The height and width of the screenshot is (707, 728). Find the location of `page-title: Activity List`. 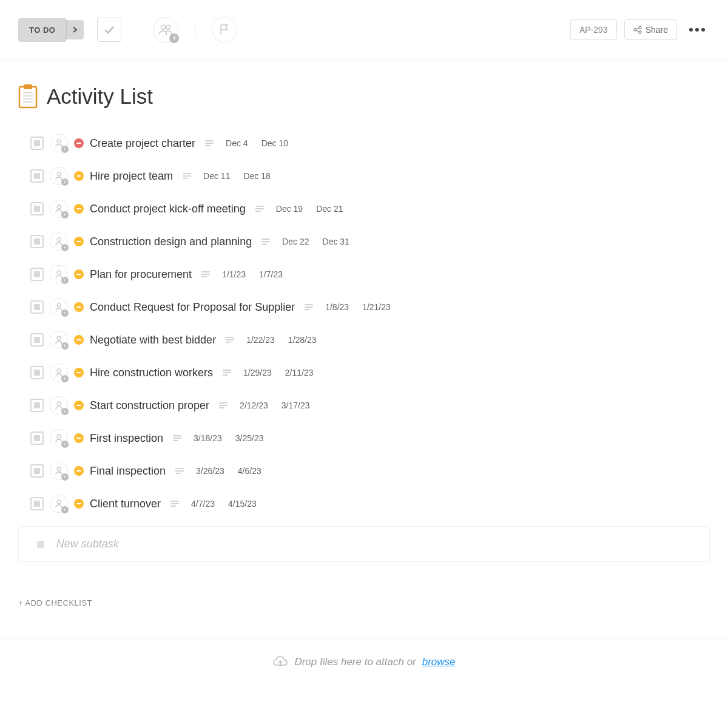

page-title: Activity List is located at coordinates (99, 96).